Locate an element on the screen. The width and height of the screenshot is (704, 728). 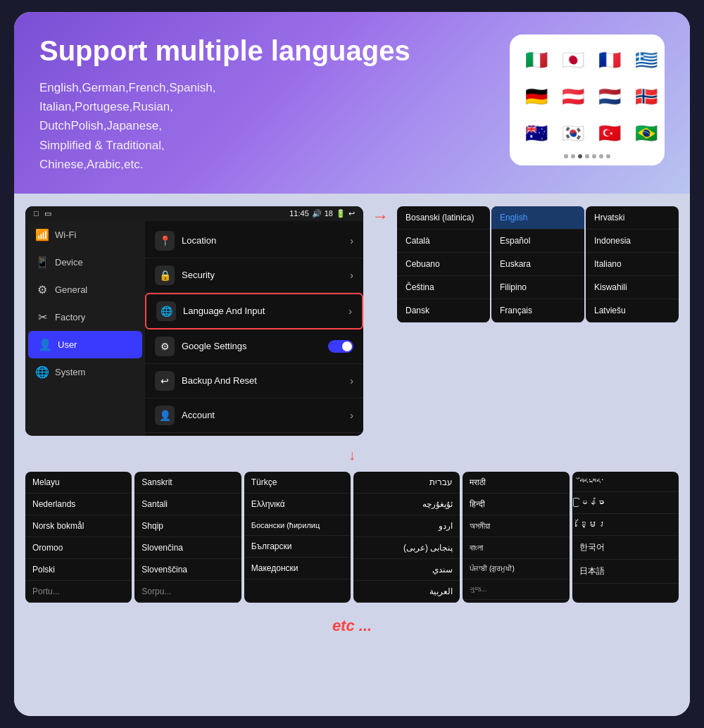
wifi-icon: 📶 is located at coordinates (42, 235).